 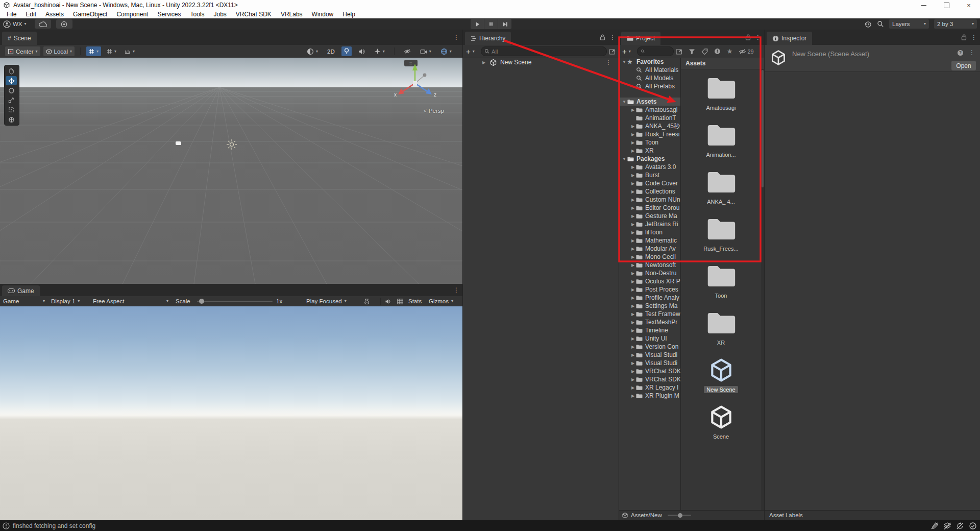 What do you see at coordinates (132, 14) in the screenshot?
I see `menu-item: Component` at bounding box center [132, 14].